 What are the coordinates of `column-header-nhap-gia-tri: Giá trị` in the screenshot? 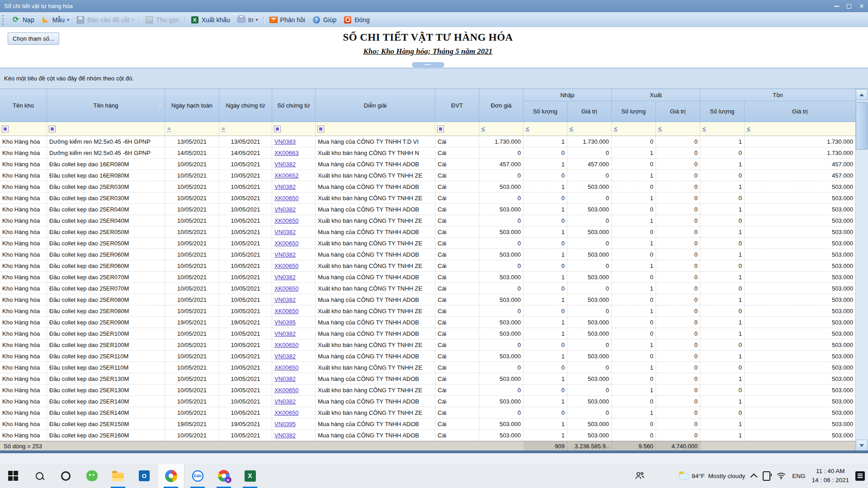 It's located at (590, 111).